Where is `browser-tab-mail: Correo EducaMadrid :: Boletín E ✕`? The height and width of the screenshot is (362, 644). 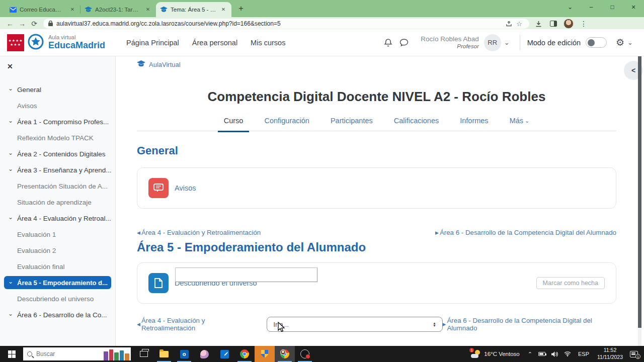 browser-tab-mail: Correo EducaMadrid :: Boletín E ✕ is located at coordinates (43, 10).